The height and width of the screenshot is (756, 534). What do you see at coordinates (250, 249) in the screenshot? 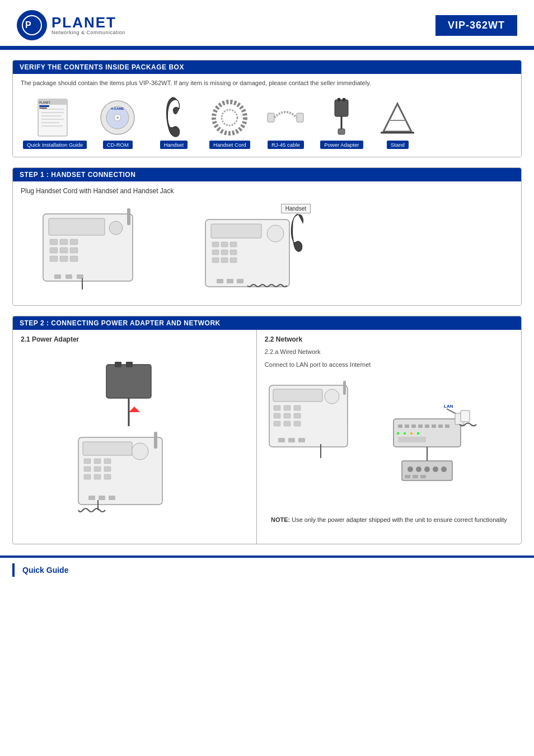
I see `phone-right-diagram: Handset` at bounding box center [250, 249].